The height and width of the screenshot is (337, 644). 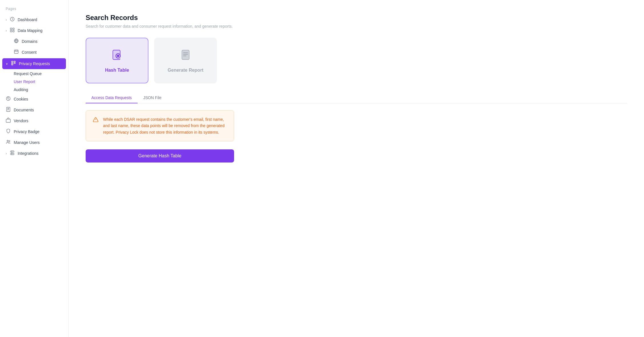 What do you see at coordinates (24, 110) in the screenshot?
I see `sidebar-label-documents: Documents` at bounding box center [24, 110].